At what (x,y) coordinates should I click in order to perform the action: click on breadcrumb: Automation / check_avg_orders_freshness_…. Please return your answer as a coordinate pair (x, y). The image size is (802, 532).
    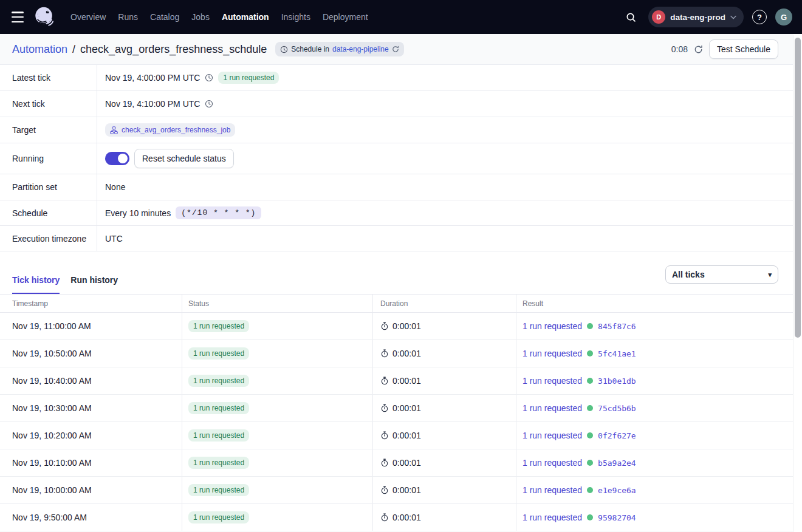
    Looking at the image, I should click on (208, 49).